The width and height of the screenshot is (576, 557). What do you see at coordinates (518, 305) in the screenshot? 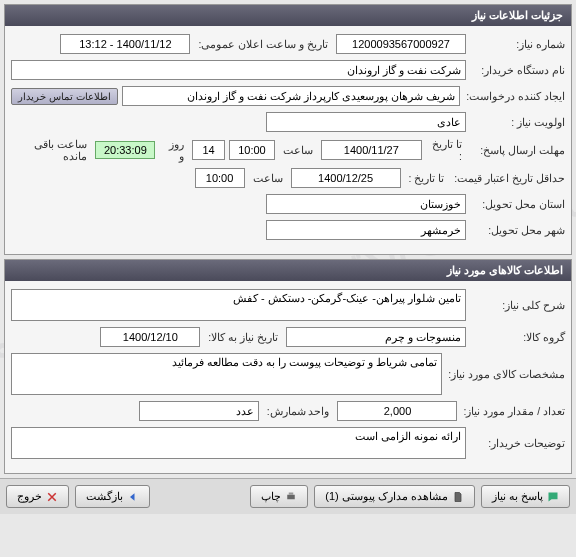
I see `desc-label: شرح کلی نیاز:` at bounding box center [518, 305].